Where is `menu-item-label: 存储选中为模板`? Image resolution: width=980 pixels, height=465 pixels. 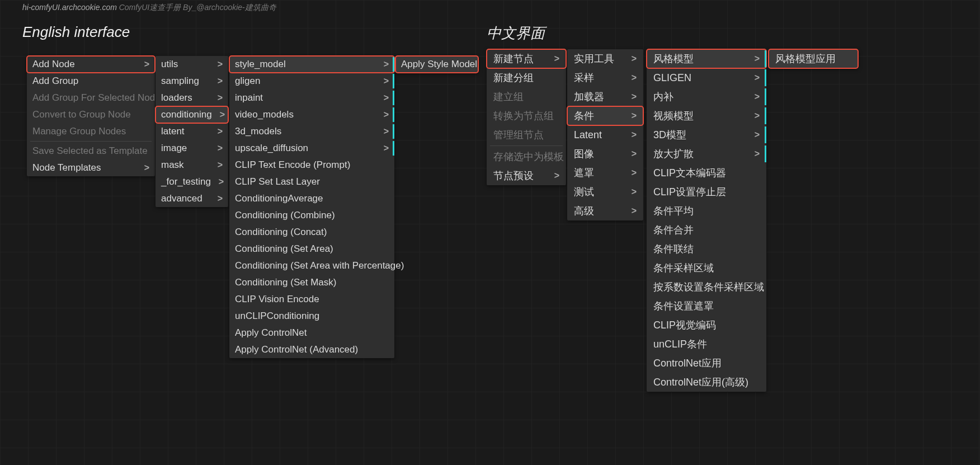 menu-item-label: 存储选中为模板 is located at coordinates (529, 157).